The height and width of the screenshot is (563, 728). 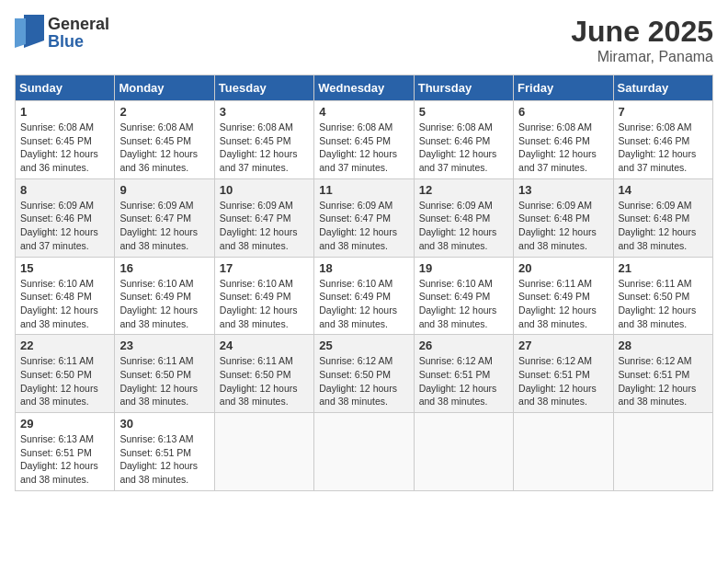 What do you see at coordinates (364, 217) in the screenshot?
I see `calendar-week-row: 8Sunrise: 6:09 AMSunset: 6:46 PMDaylight…` at bounding box center [364, 217].